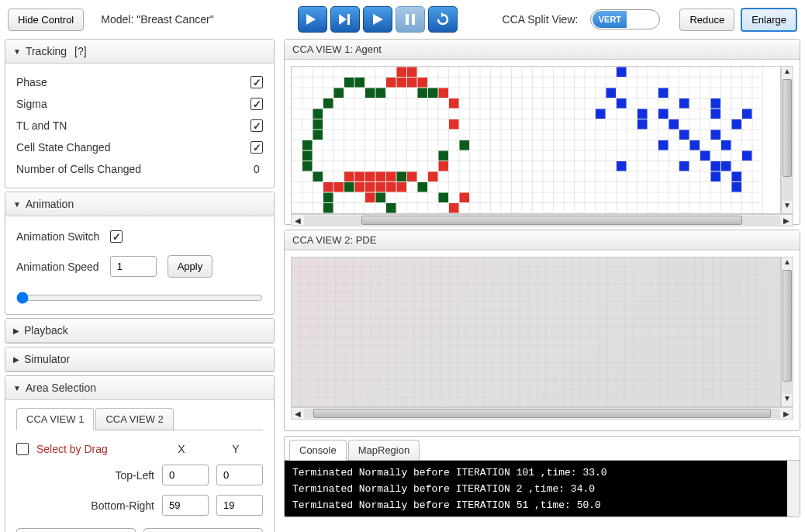 The image size is (805, 532). I want to click on reload-button, so click(443, 19).